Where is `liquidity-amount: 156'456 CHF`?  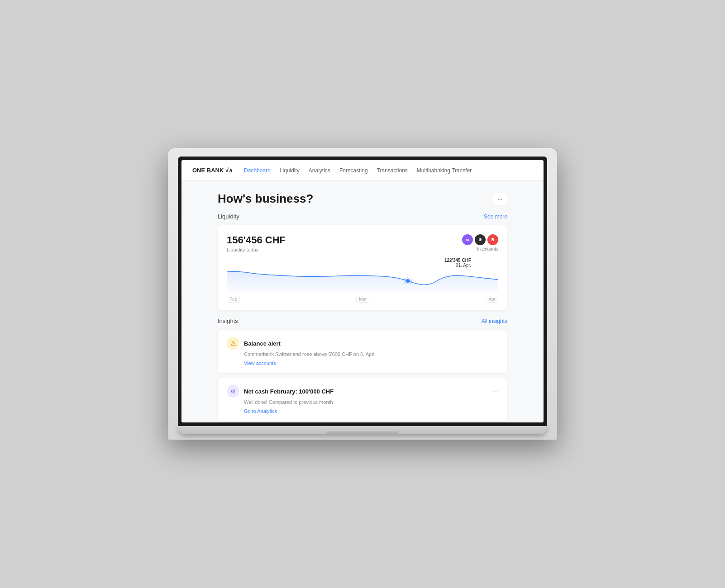 liquidity-amount: 156'456 CHF is located at coordinates (256, 240).